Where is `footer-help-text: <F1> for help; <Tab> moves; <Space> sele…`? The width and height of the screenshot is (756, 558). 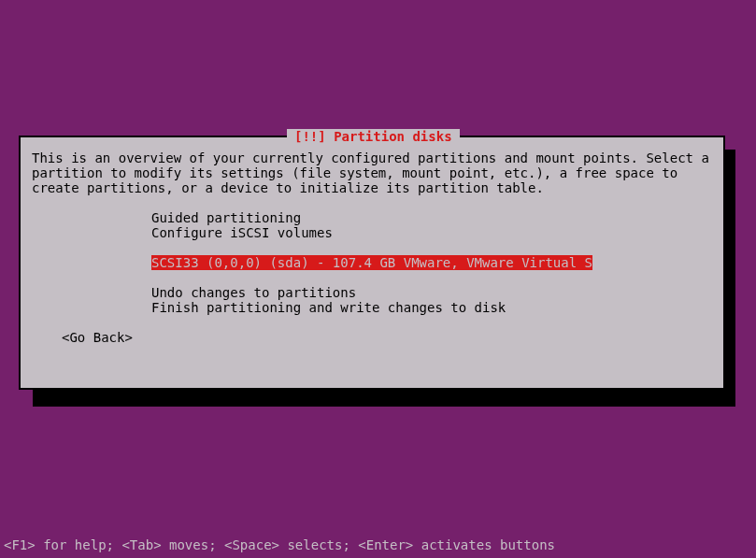 footer-help-text: <F1> for help; <Tab> moves; <Space> sele… is located at coordinates (279, 545).